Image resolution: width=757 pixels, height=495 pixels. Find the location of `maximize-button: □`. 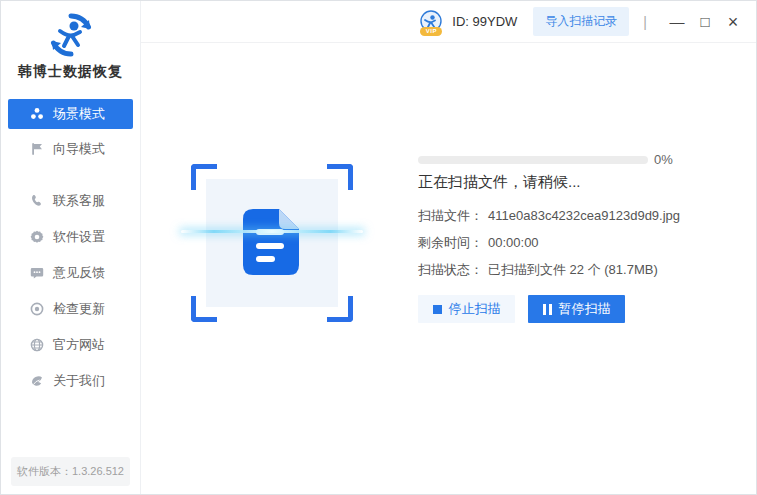

maximize-button: □ is located at coordinates (705, 22).